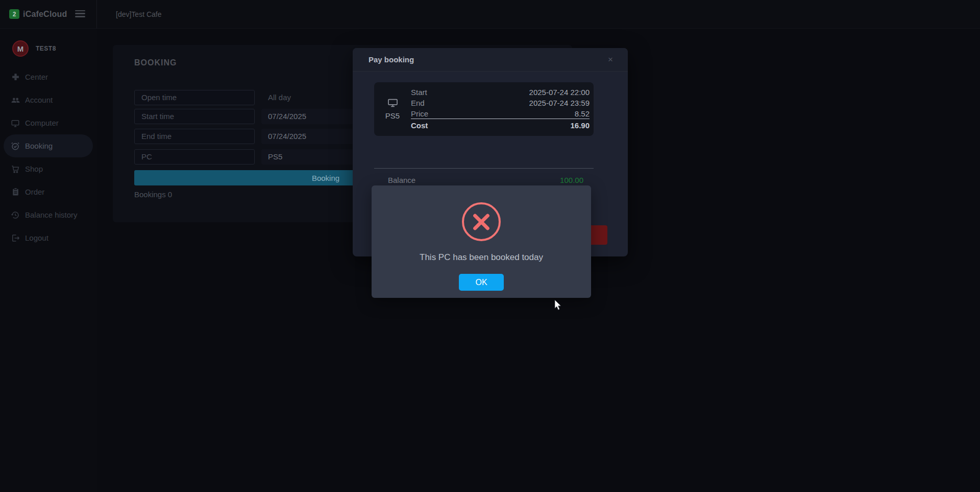 The height and width of the screenshot is (492, 980). Describe the element at coordinates (39, 100) in the screenshot. I see `sidebar-item-label: Account` at that location.